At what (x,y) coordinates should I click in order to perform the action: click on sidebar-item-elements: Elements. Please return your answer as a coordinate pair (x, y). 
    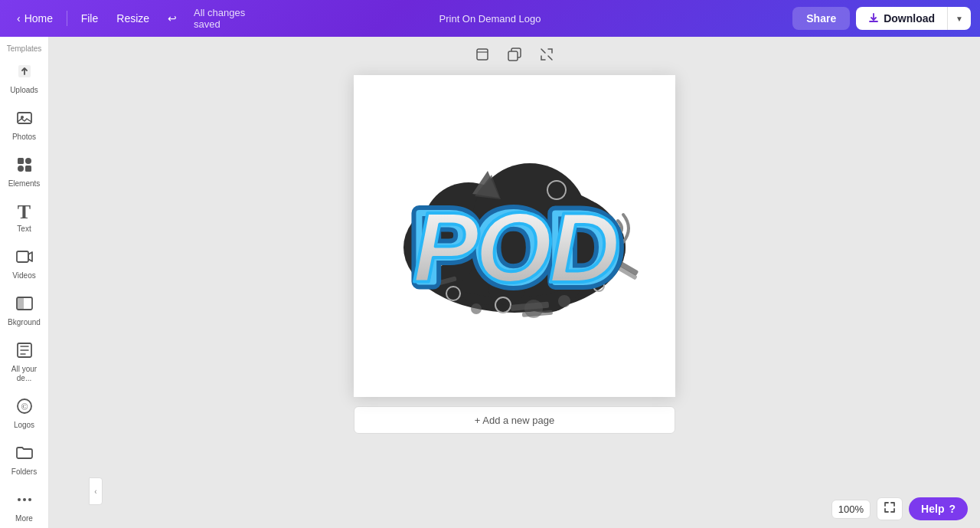
    Looking at the image, I should click on (24, 172).